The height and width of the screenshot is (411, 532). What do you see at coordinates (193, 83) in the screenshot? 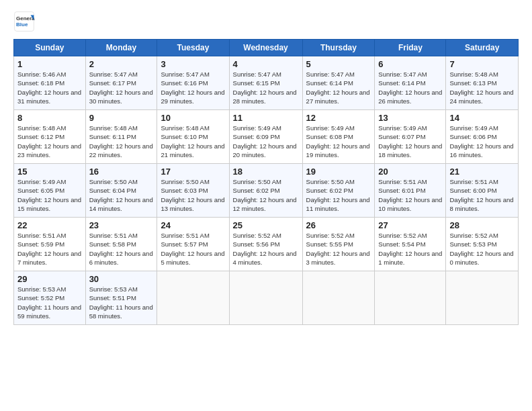
I see `table-row: 3 Sunrise: 5:47 AMSunset: 6:16 PMDayligh…` at bounding box center [193, 83].